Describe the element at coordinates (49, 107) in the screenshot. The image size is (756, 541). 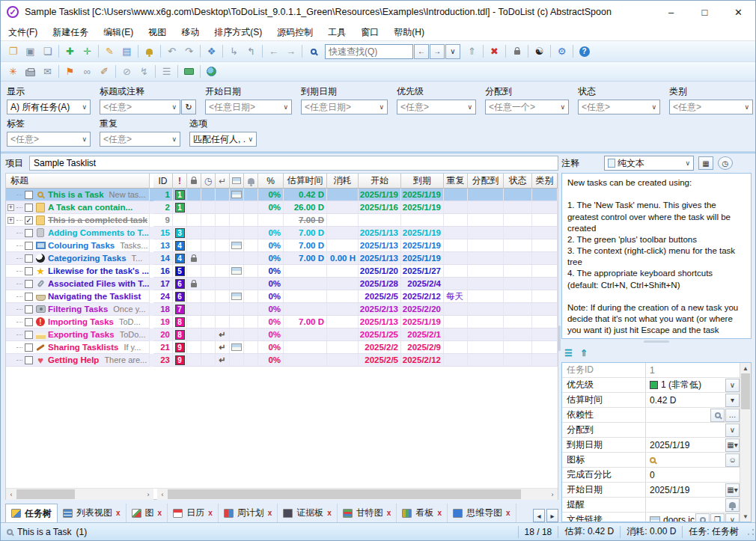
I see `filter-combo-显示: A) 所有任务(A)∨` at that location.